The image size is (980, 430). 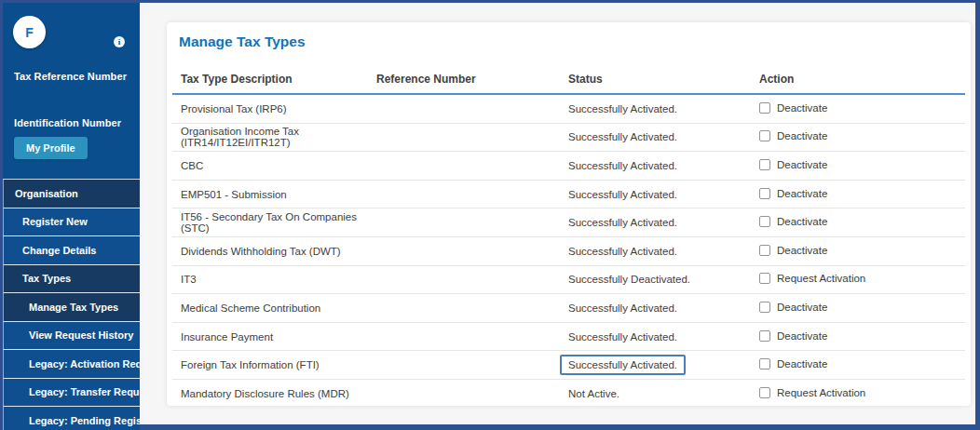 What do you see at coordinates (568, 195) in the screenshot?
I see `table-row: EMP501 - Submission Successfully Activat…` at bounding box center [568, 195].